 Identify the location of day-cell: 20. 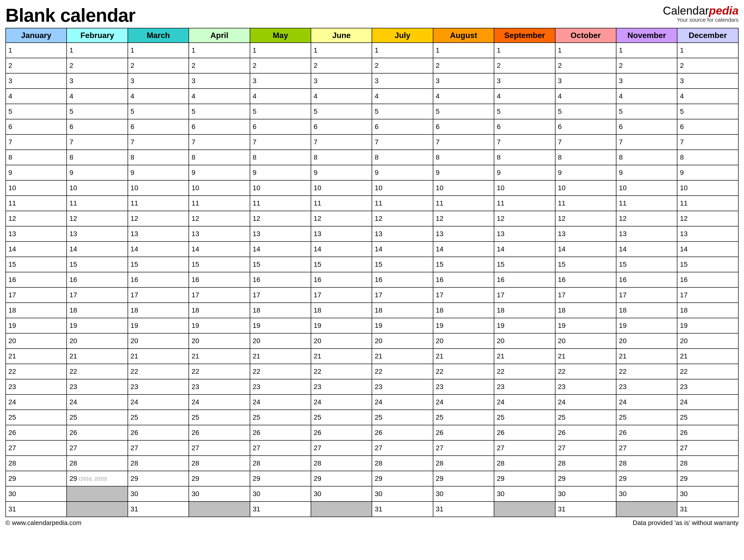
(36, 341).